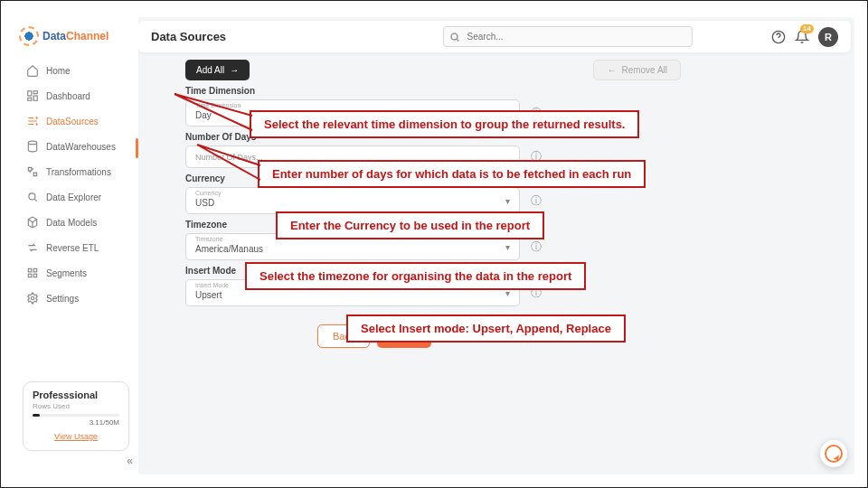 This screenshot has width=868, height=488. I want to click on sidebar-item-reverse-etl: Reverse ETL, so click(78, 248).